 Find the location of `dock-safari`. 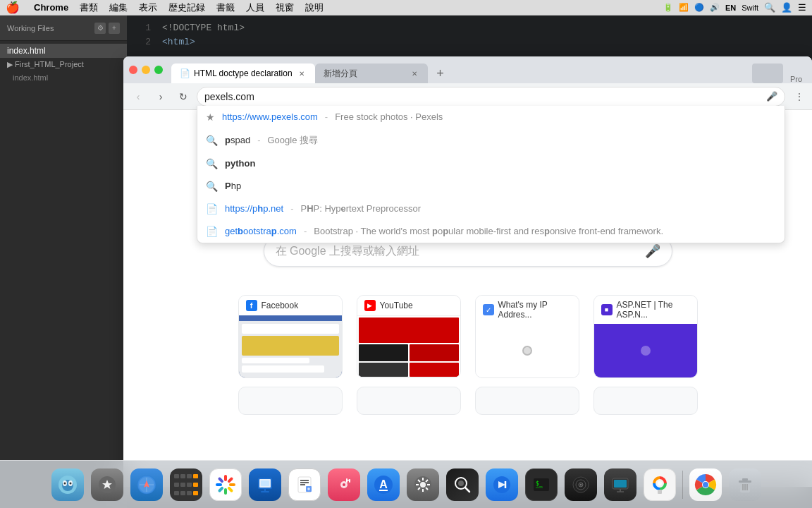

dock-safari is located at coordinates (147, 485).